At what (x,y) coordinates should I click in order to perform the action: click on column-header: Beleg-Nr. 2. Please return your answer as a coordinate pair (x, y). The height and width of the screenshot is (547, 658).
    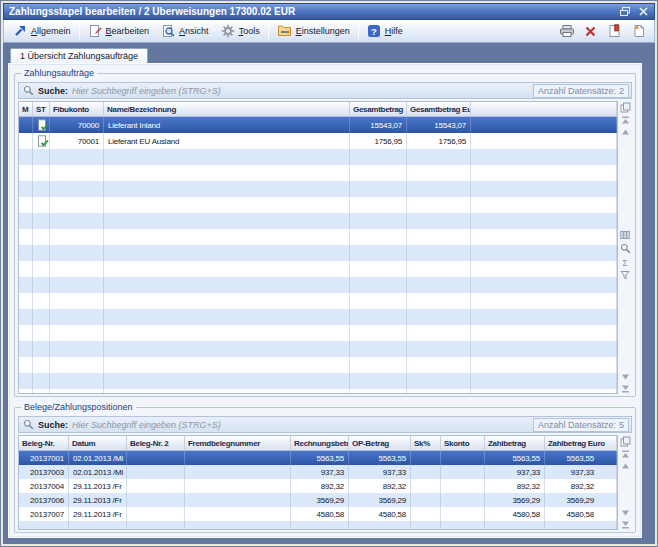
    Looking at the image, I should click on (156, 443).